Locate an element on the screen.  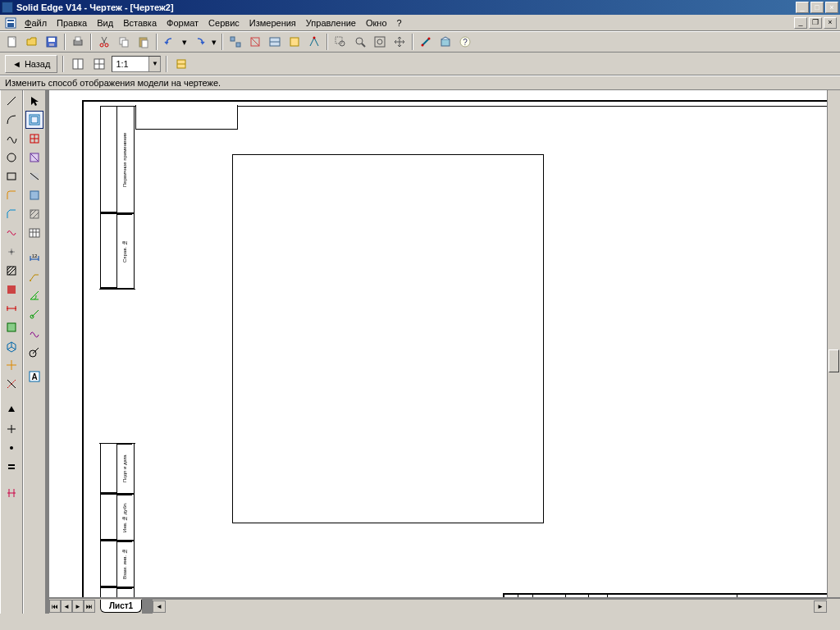
select-arrow-tool is located at coordinates (34, 101).